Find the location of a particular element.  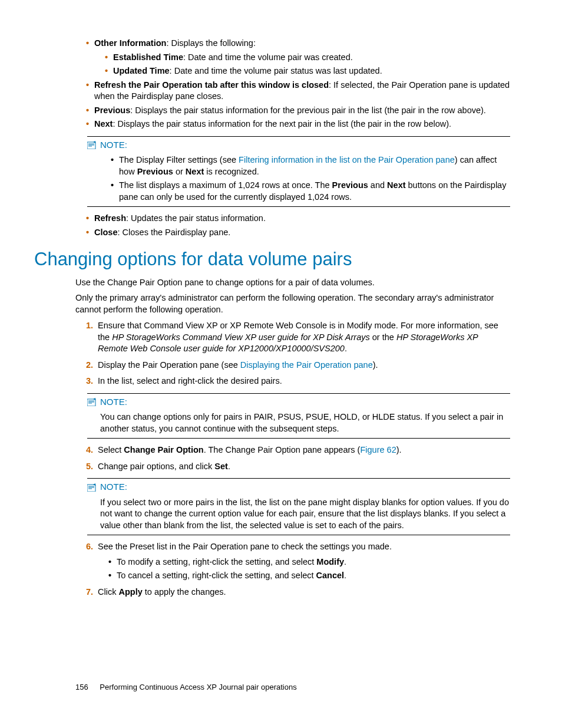

t: Change pair options, and click is located at coordinates (156, 466).